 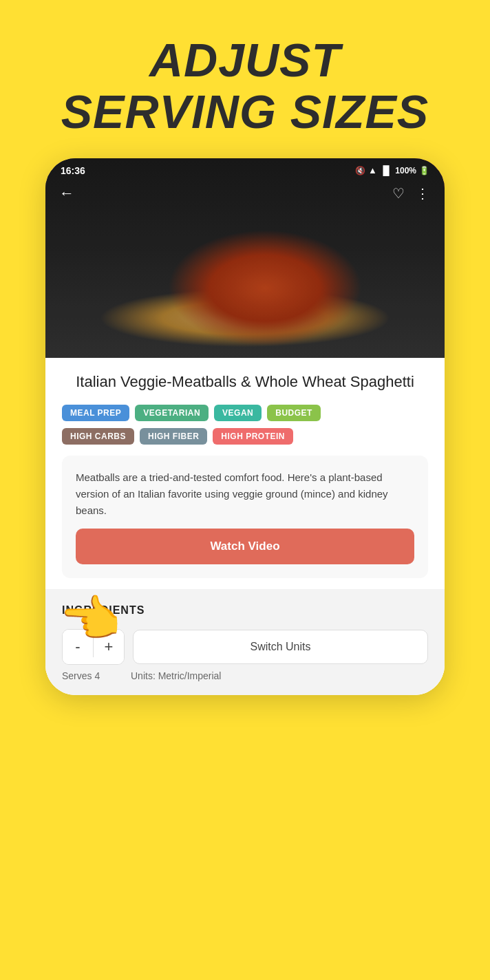 I want to click on tags-row-2: HIGH CARBS HIGH FIBER HIGH PROTEIN, so click(x=245, y=436).